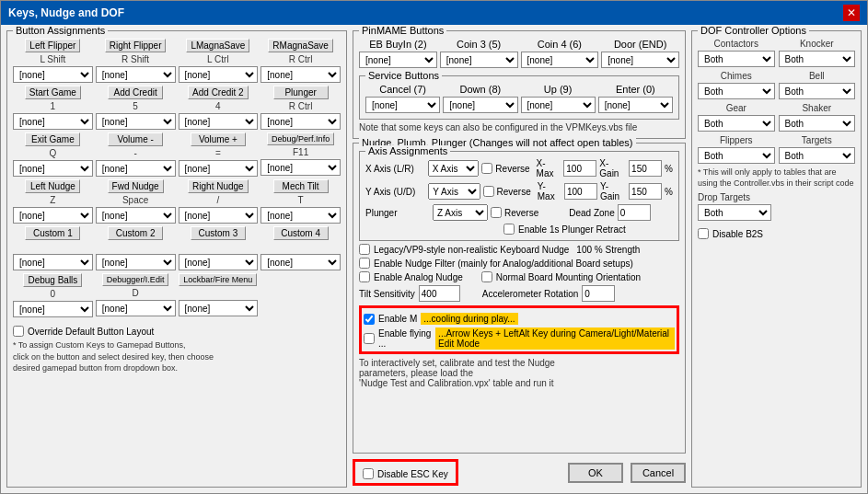  I want to click on exit-game-btn: Exit Game, so click(52, 140).